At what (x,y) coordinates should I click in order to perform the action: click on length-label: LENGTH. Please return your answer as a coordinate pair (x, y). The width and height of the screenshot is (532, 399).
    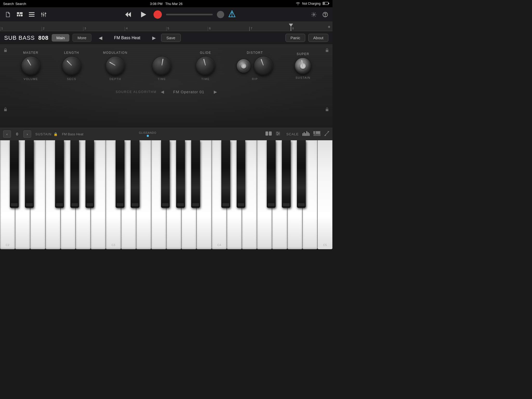
    Looking at the image, I should click on (72, 53).